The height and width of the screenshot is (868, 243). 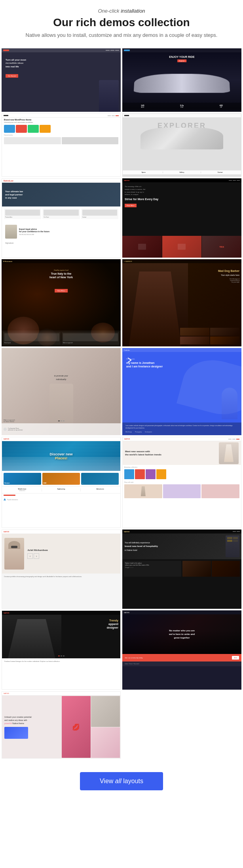 What do you see at coordinates (122, 24) in the screenshot?
I see `page-header: One-click installation Our rich demos co…` at bounding box center [122, 24].